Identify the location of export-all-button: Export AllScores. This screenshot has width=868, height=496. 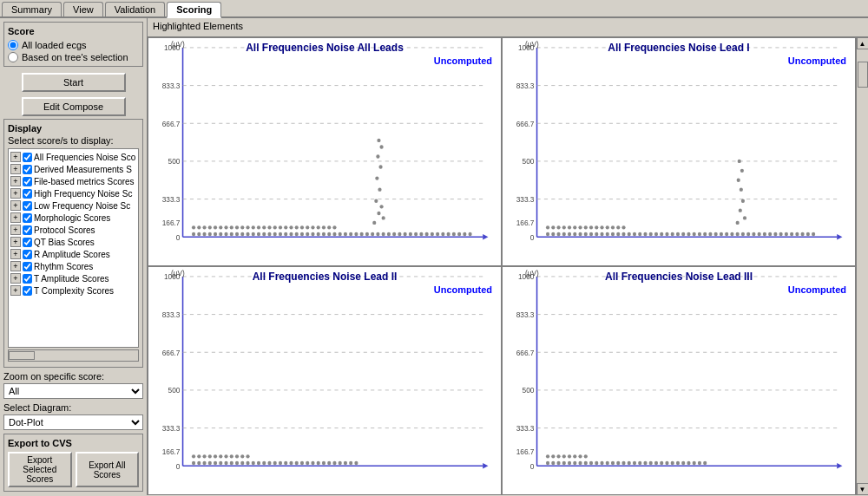
(108, 470).